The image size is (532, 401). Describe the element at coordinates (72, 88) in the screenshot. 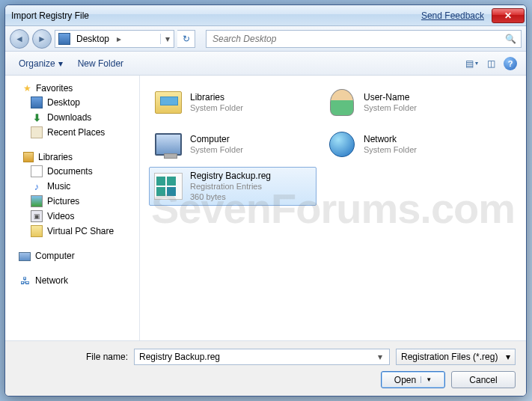

I see `sidebar-group-favorites: ★ Favorites` at that location.